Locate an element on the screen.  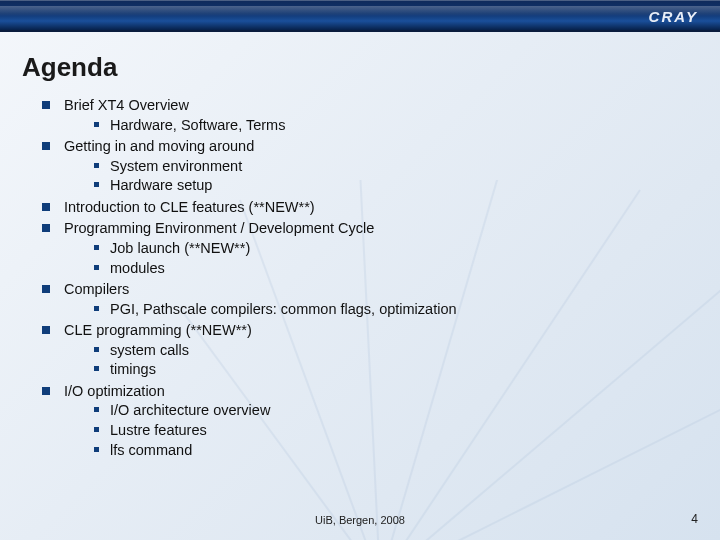
sub-bullet-list: Hardware, Software, Terms is located at coordinates (387, 126).